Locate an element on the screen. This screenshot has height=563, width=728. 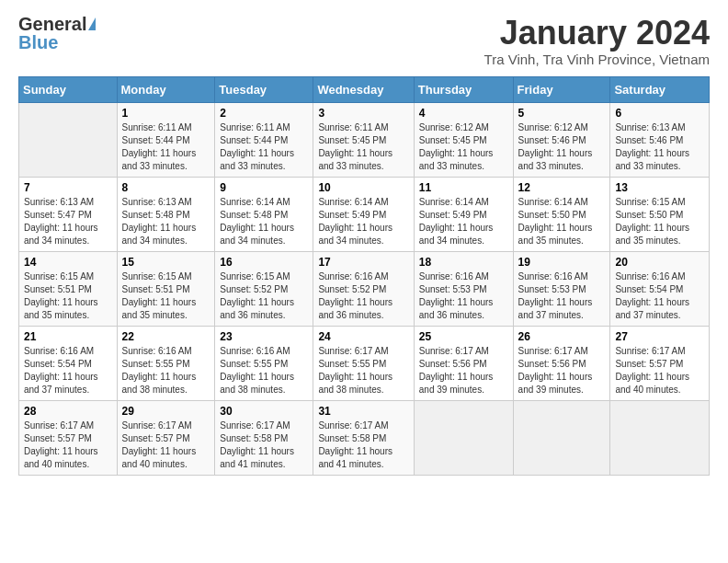
calendar-day-cell: 3Sunrise: 6:11 AMSunset: 5:45 PMDaylight… is located at coordinates (364, 140).